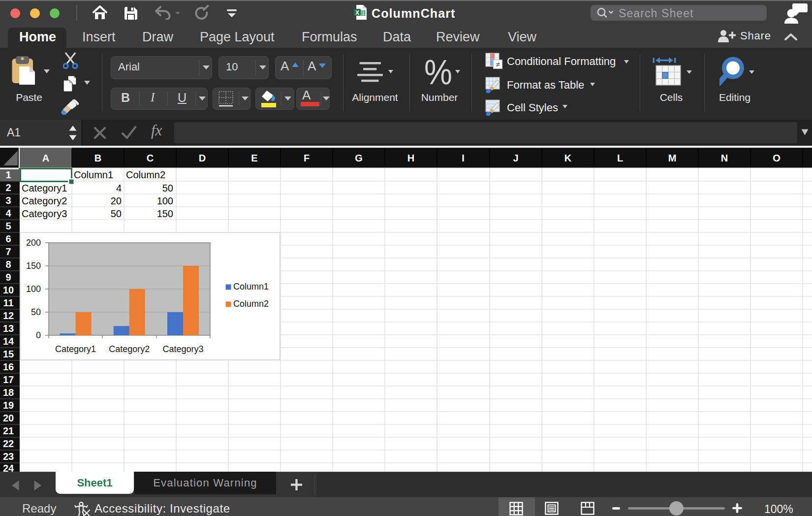 The width and height of the screenshot is (812, 516). I want to click on svg-text: O, so click(777, 158).